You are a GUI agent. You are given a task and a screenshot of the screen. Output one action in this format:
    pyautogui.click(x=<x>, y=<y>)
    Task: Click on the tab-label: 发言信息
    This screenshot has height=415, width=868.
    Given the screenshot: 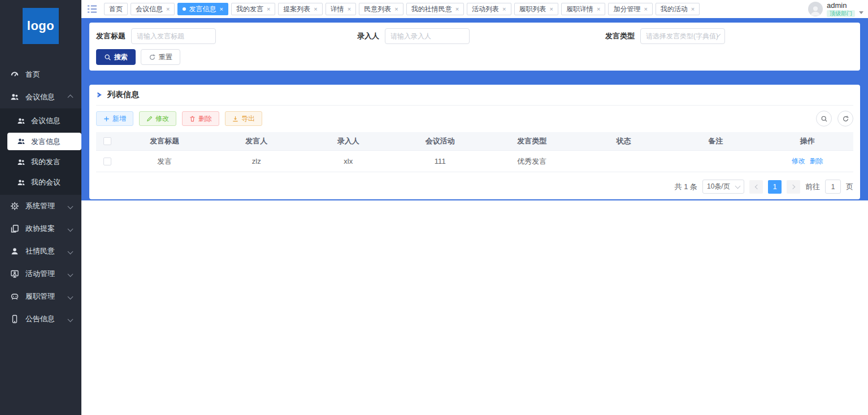 What is the action you would take?
    pyautogui.click(x=202, y=9)
    